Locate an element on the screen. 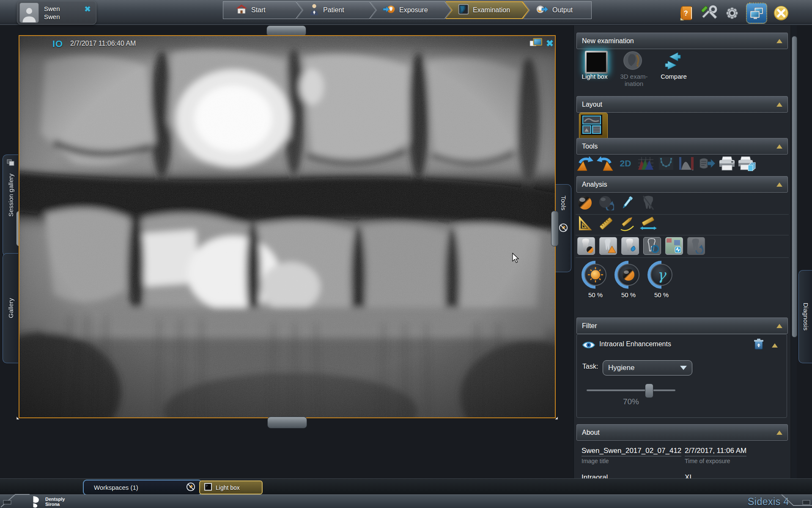  close-patient-icon is located at coordinates (88, 9).